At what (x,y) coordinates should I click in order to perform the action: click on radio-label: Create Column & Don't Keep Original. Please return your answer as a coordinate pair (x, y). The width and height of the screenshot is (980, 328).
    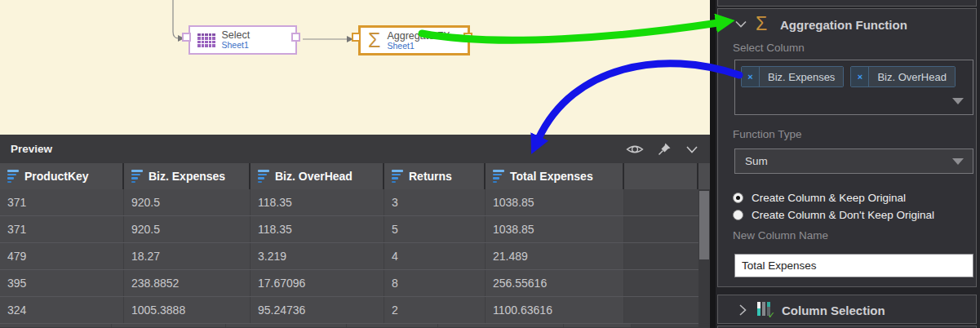
    Looking at the image, I should click on (843, 215).